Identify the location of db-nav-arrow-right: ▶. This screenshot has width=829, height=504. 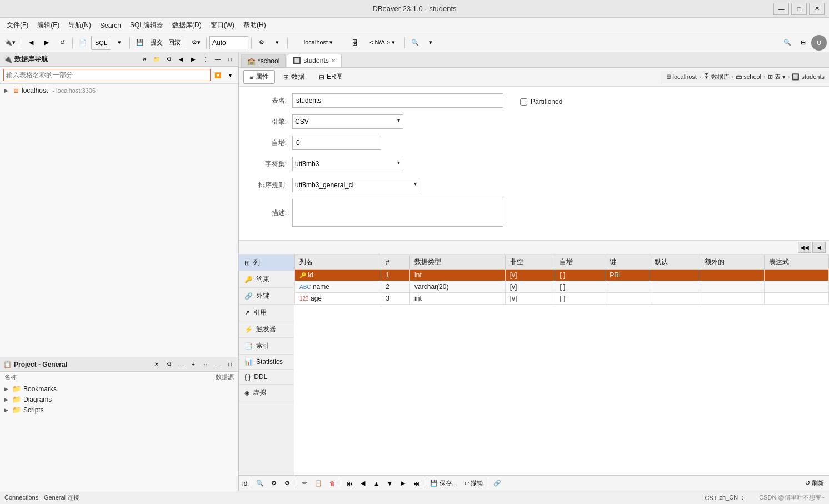
(193, 59).